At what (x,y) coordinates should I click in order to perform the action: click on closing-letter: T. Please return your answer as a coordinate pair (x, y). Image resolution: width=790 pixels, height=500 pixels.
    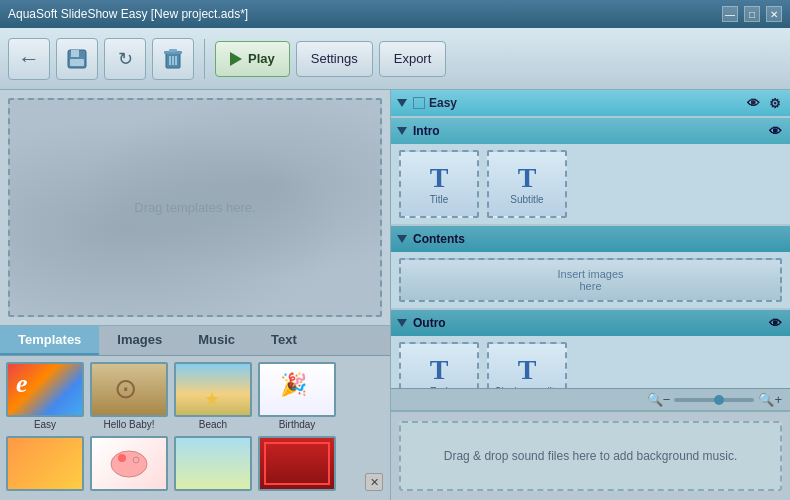
    Looking at the image, I should click on (528, 370).